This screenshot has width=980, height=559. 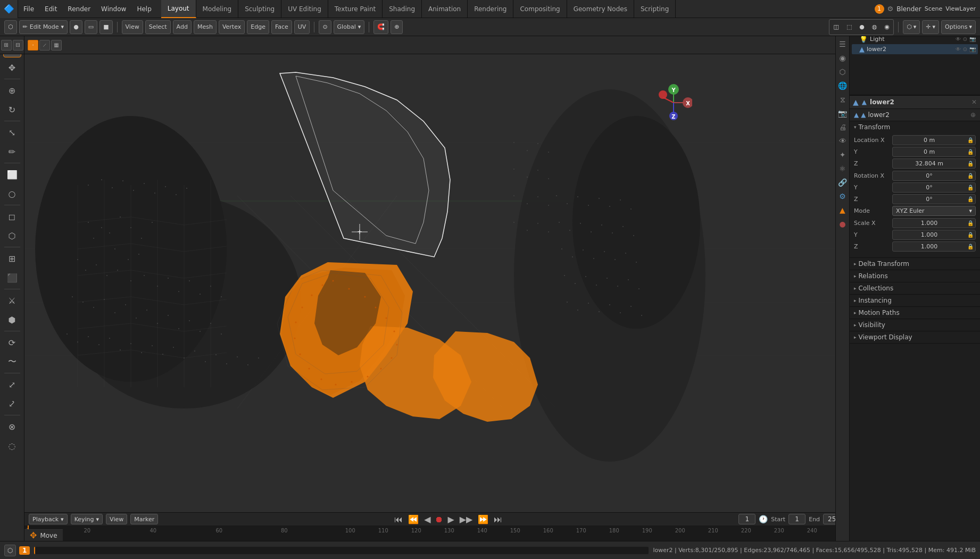 I want to click on ri-filter-icon: ⧖, so click(x=843, y=99).